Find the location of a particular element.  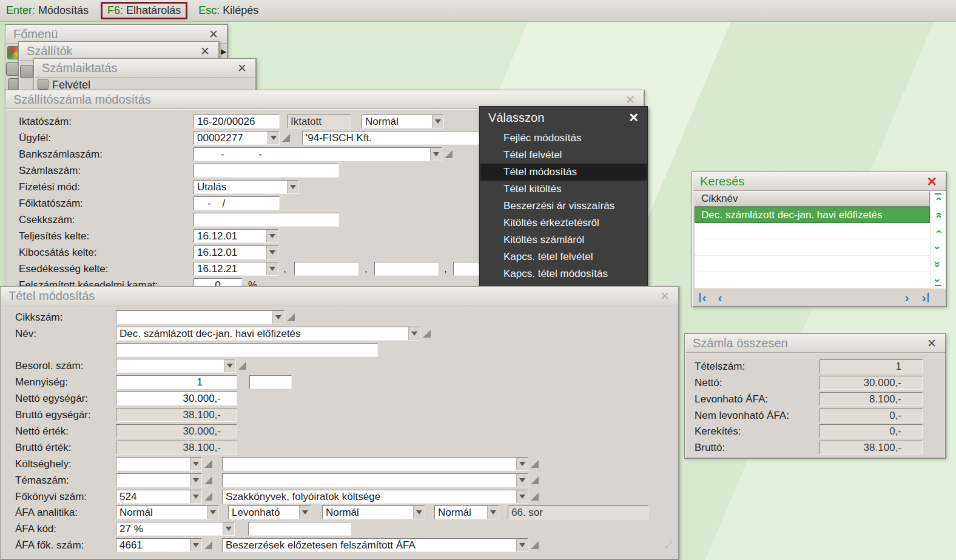

nev-dropdown: Dec. számlázott dec-jan. havi előfizetés is located at coordinates (268, 333).